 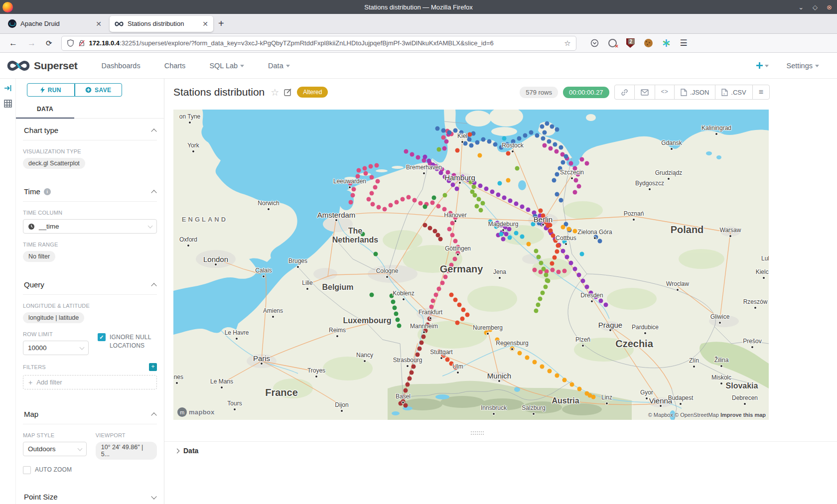 I want to click on lonlat-value: longitude | latitude, so click(x=54, y=318).